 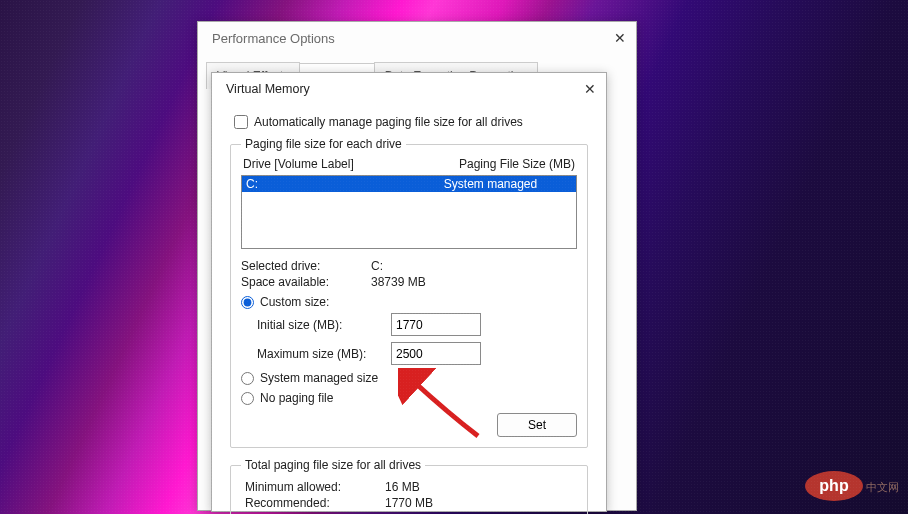 What do you see at coordinates (537, 425) in the screenshot?
I see `set-button: Set` at bounding box center [537, 425].